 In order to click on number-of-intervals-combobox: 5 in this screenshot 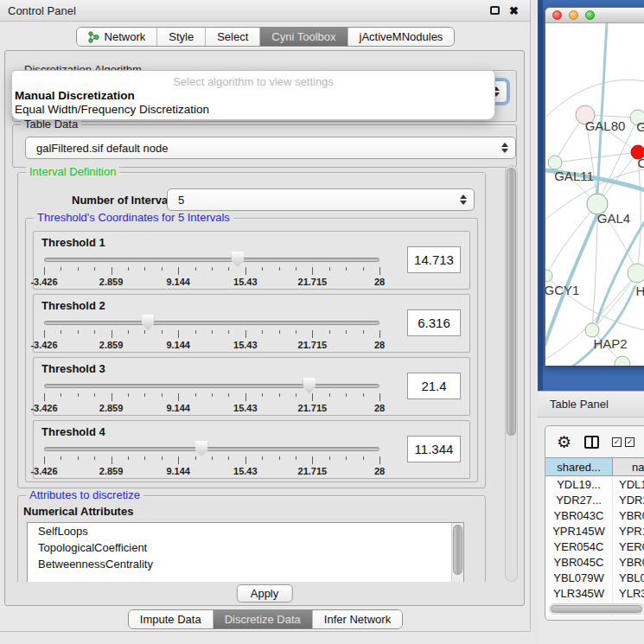, I will do `click(321, 200)`.